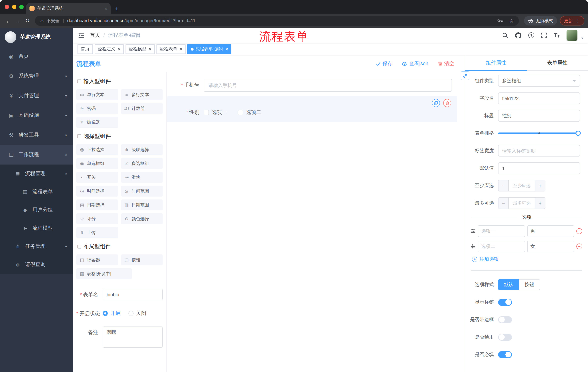  What do you see at coordinates (142, 260) in the screenshot?
I see `palette-item: ▢按钮` at bounding box center [142, 260].